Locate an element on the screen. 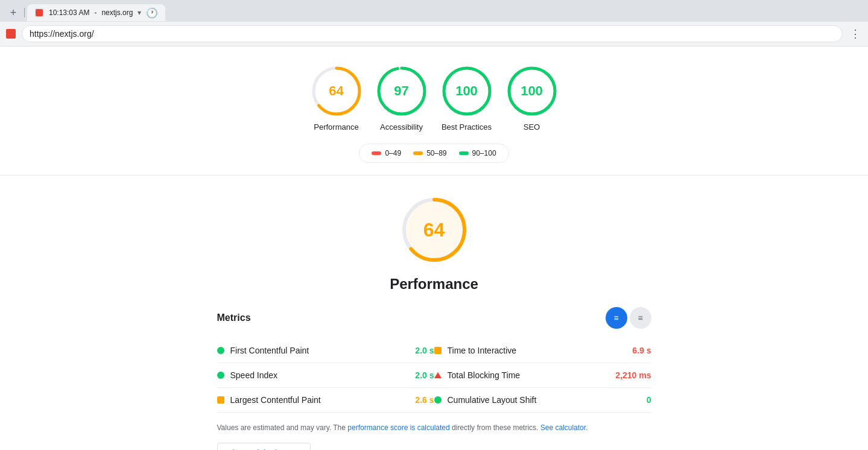 The width and height of the screenshot is (868, 450). metrics-title: Metrics is located at coordinates (234, 318).